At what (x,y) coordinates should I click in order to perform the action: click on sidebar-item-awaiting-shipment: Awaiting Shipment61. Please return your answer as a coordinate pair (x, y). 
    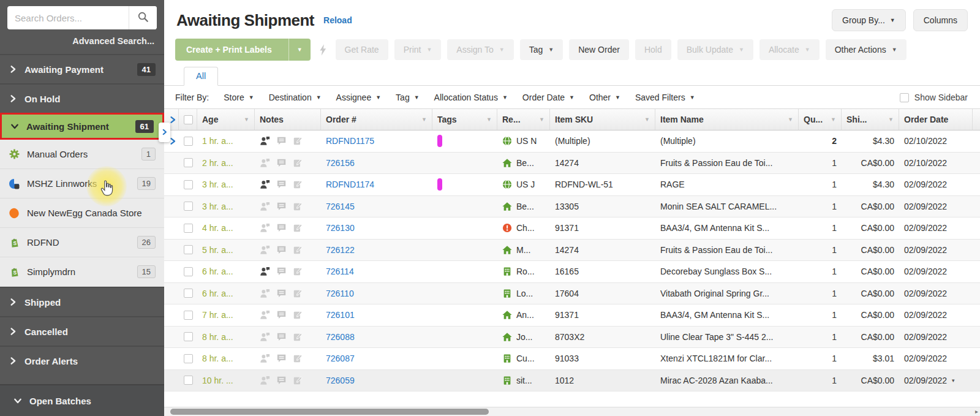
    Looking at the image, I should click on (82, 126).